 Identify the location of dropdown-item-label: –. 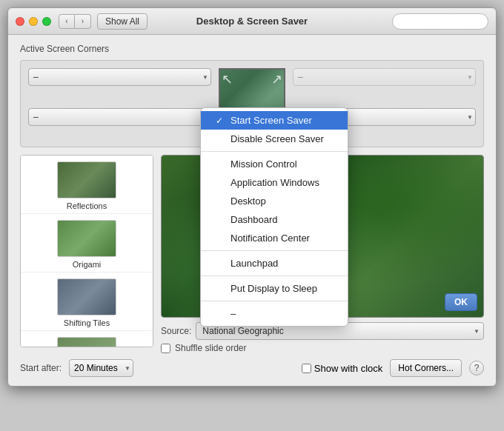
(233, 314).